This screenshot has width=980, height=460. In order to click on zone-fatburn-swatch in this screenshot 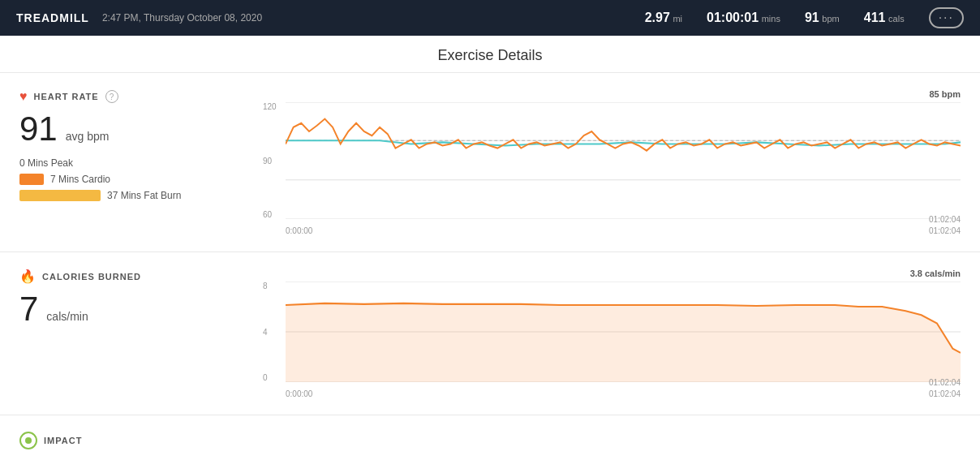, I will do `click(60, 196)`.